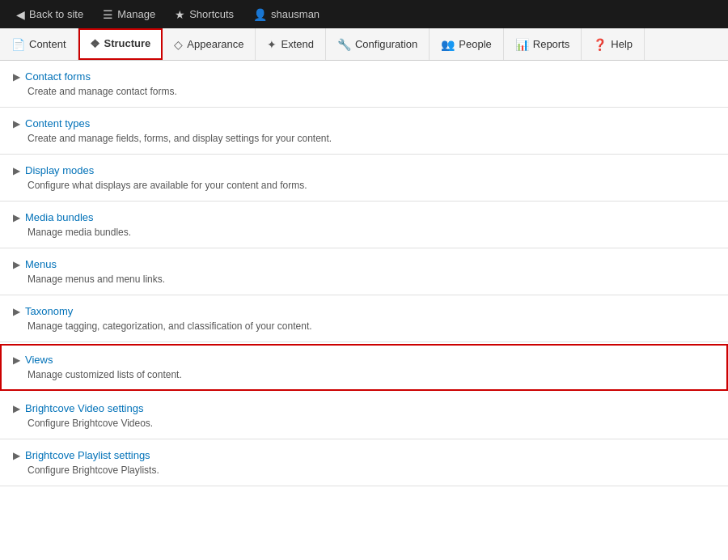 Image resolution: width=728 pixels, height=560 pixels. What do you see at coordinates (448, 45) in the screenshot?
I see `people-icon: 👥` at bounding box center [448, 45].